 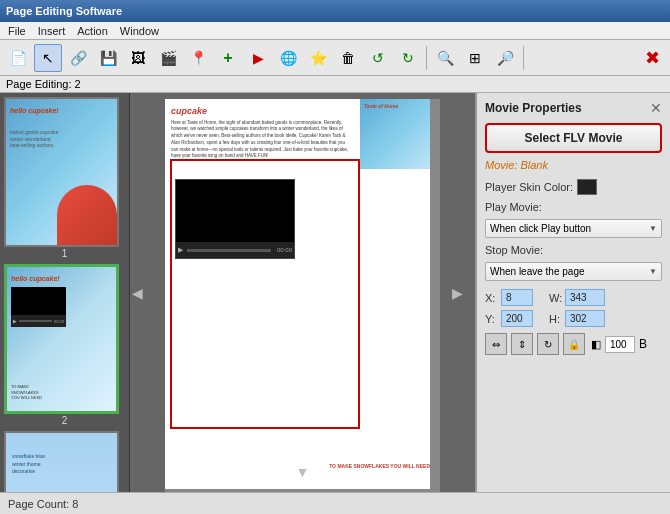 What do you see at coordinates (28, 464) in the screenshot?
I see `thumb-3-text: snowflake bluewinter themedecorative` at bounding box center [28, 464].